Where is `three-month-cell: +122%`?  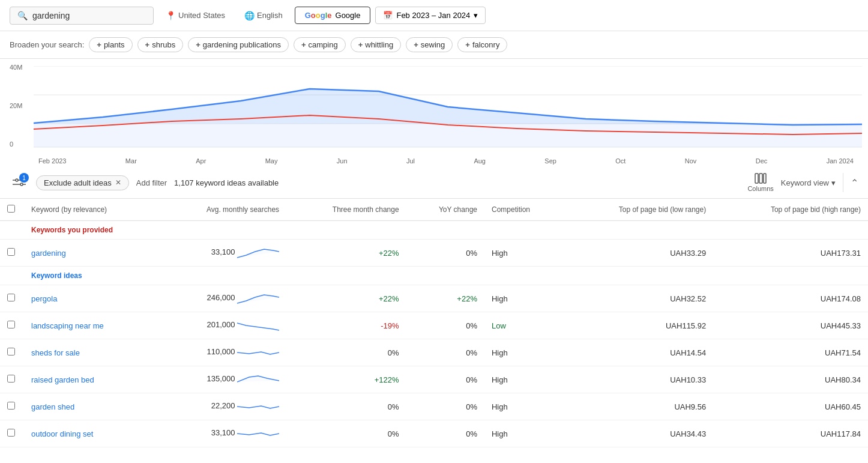 three-month-cell: +122% is located at coordinates (346, 380).